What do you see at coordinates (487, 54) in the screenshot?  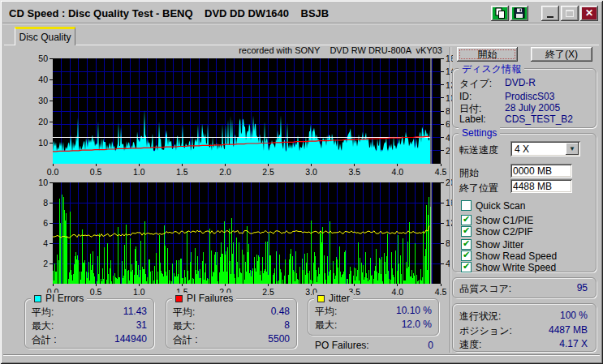 I see `start-button: 開始` at bounding box center [487, 54].